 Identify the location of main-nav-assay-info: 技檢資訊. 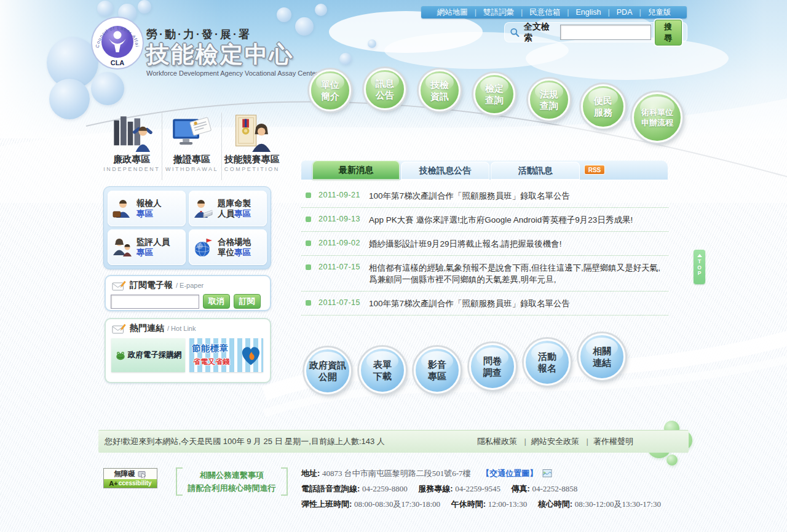
(440, 90).